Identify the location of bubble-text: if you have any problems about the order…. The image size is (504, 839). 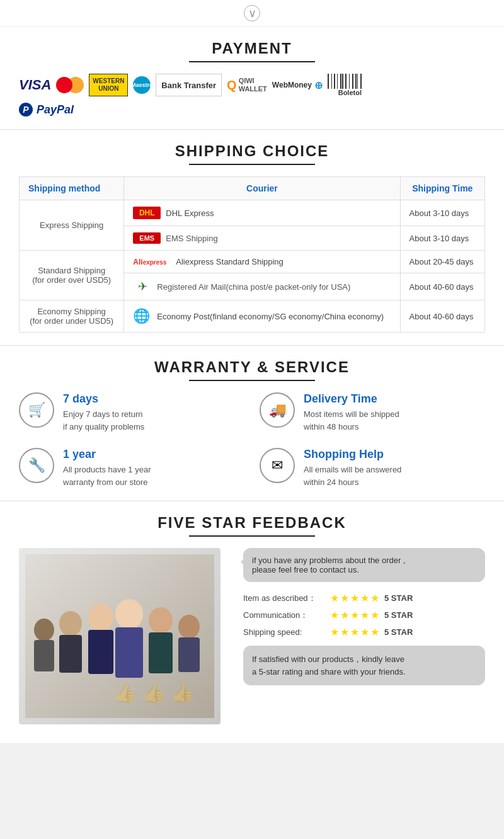
(329, 565).